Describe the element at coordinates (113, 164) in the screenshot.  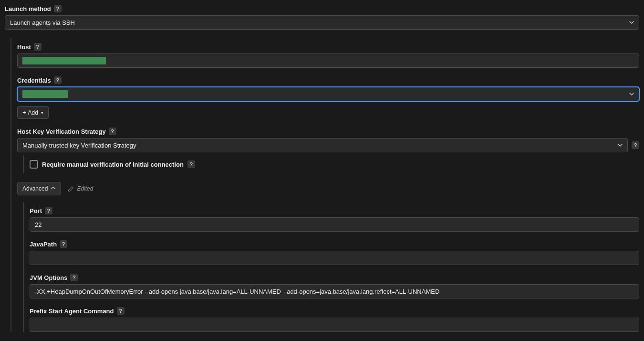
I see `require-manual-label: Require manual verification of initial c…` at that location.